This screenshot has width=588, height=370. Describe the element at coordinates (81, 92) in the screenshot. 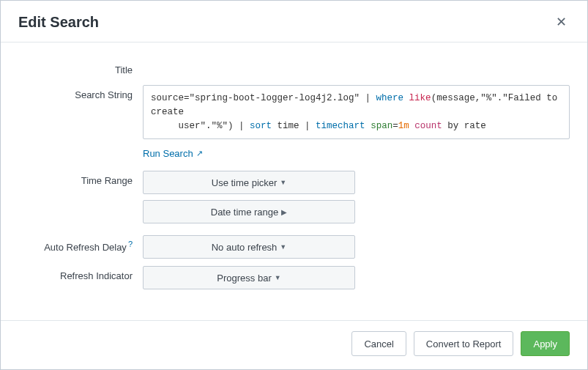

I see `search-string-label: Search String` at that location.